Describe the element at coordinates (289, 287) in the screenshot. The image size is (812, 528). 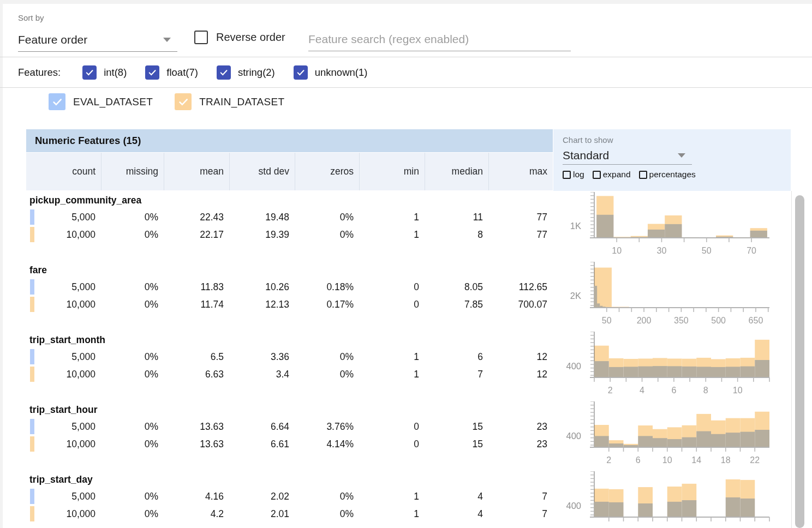
I see `feature-row-eval_dataset: 5,0000%11.8310.260.18%08.05112.65` at that location.